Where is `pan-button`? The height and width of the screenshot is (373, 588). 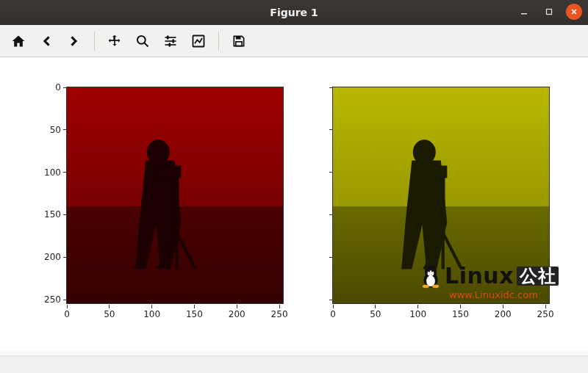 pan-button is located at coordinates (115, 41).